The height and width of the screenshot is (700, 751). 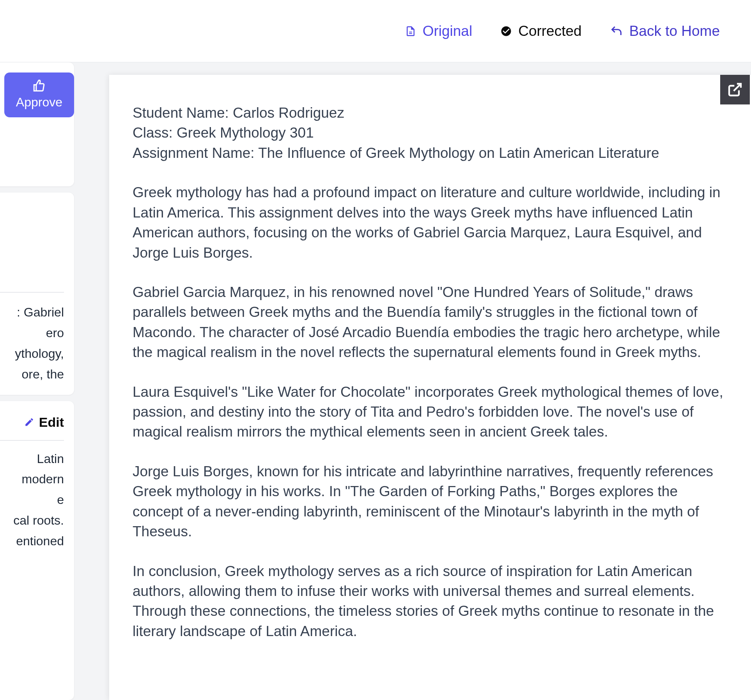 What do you see at coordinates (429, 412) in the screenshot?
I see `document-paragraph: Laura Esquivel's "Like Water for Chocola…` at bounding box center [429, 412].